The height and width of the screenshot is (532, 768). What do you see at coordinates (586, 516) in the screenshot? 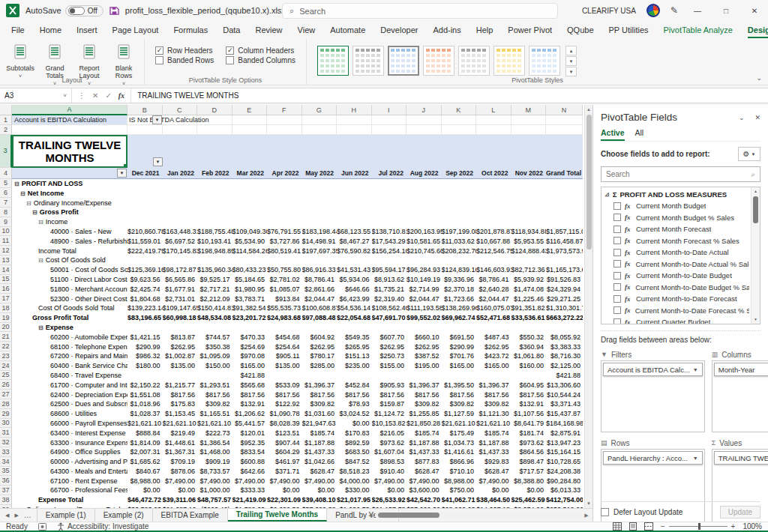
I see `hscroll-right-icon: ▶` at bounding box center [586, 516].